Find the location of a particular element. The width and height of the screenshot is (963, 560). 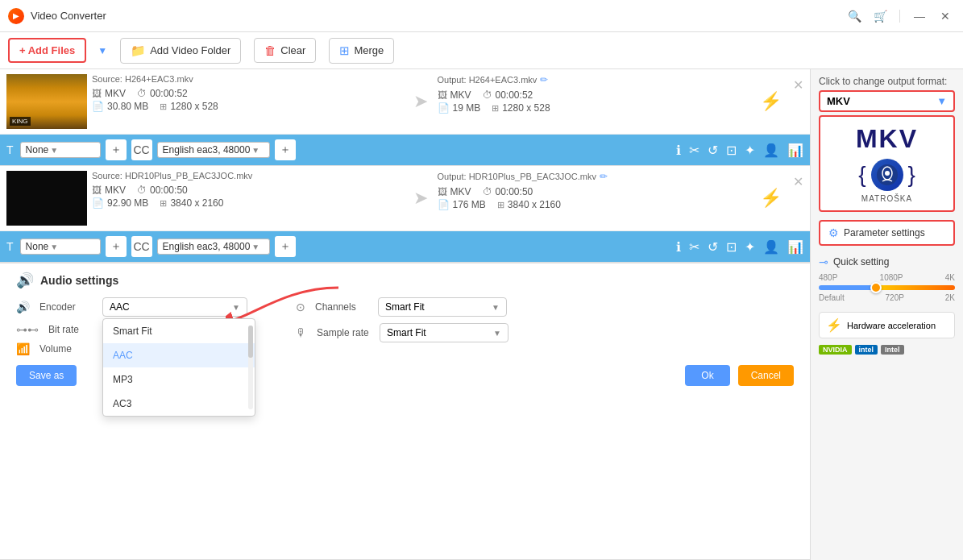

save-as-button: Save as is located at coordinates (47, 375).